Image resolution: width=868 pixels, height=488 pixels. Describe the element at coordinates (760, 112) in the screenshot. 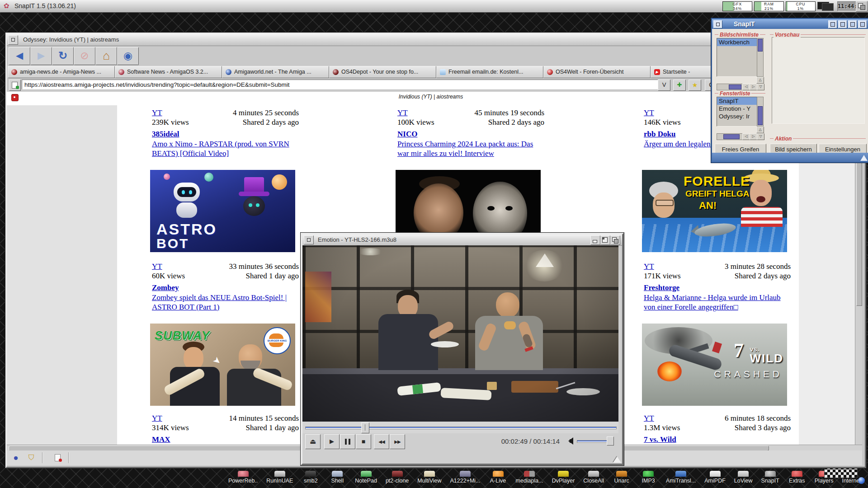

I see `window-list-vscroll` at that location.